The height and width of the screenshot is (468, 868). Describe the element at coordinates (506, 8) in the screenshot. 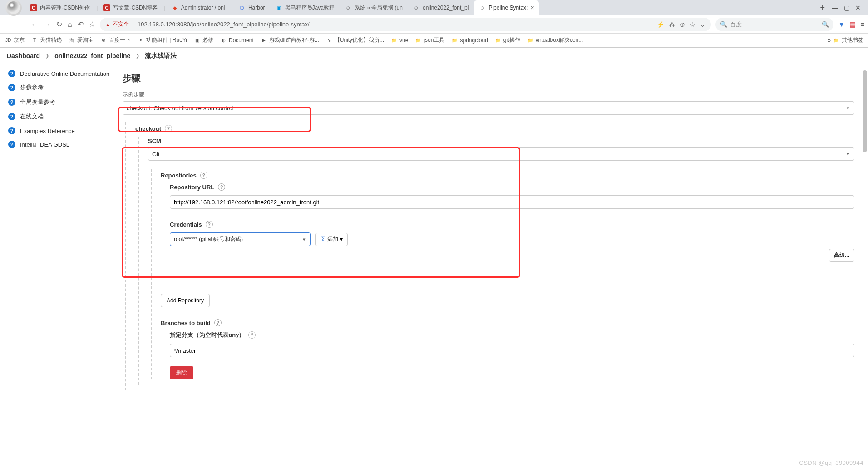

I see `browser-tab: ☺Pipeline Syntax:×` at that location.